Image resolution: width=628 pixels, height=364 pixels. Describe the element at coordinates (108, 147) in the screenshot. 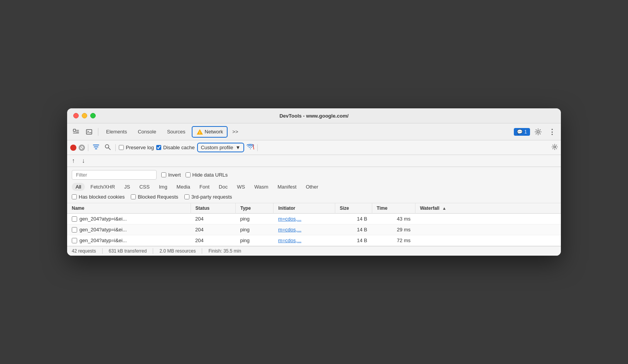

I see `search-icon` at that location.